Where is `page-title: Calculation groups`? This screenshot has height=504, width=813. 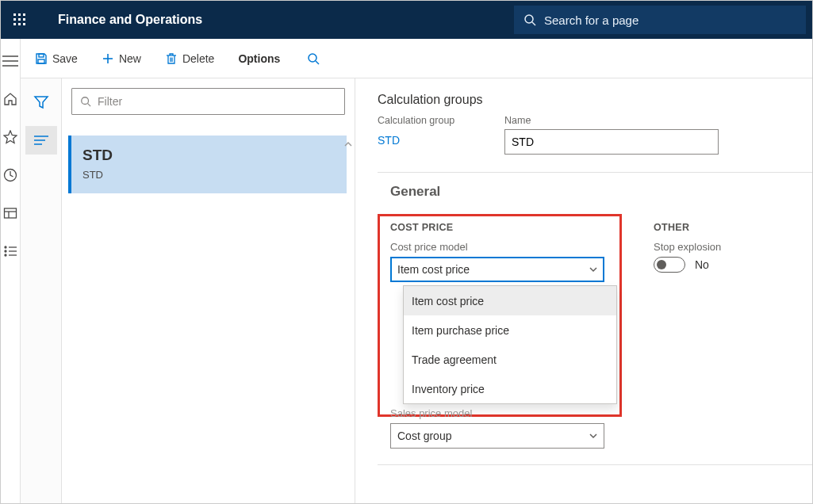
page-title: Calculation groups is located at coordinates (595, 100).